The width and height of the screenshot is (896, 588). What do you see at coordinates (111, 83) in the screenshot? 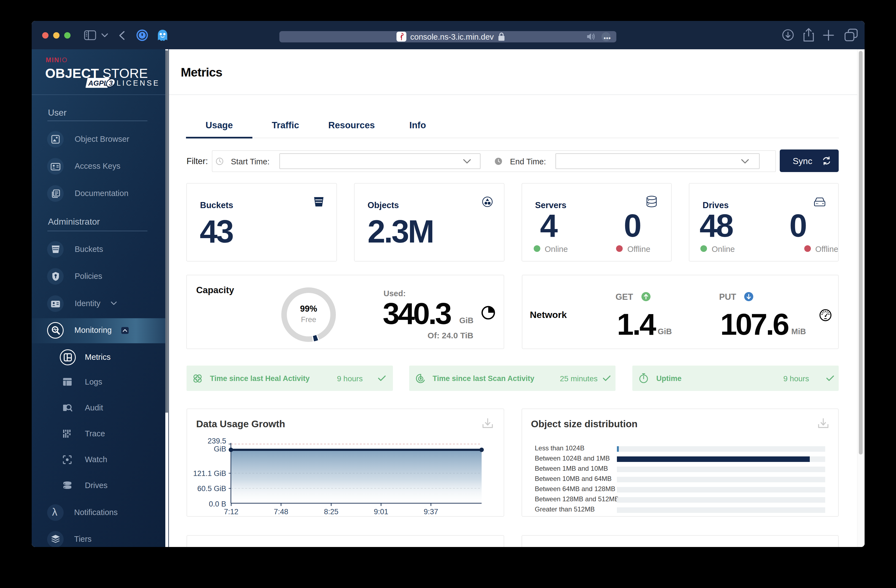
I see `svg-text: 3` at bounding box center [111, 83].